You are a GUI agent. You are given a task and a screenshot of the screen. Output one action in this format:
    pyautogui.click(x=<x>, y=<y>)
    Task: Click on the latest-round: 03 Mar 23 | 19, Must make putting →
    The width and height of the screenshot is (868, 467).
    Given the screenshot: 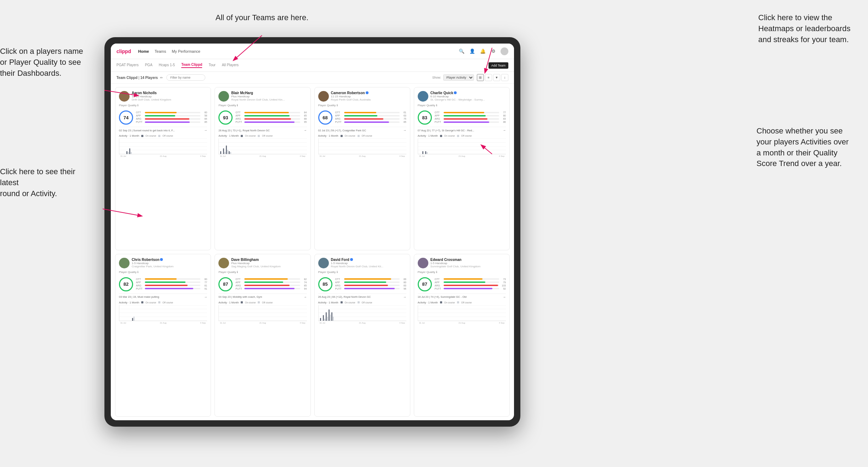 What is the action you would take?
    pyautogui.click(x=163, y=296)
    